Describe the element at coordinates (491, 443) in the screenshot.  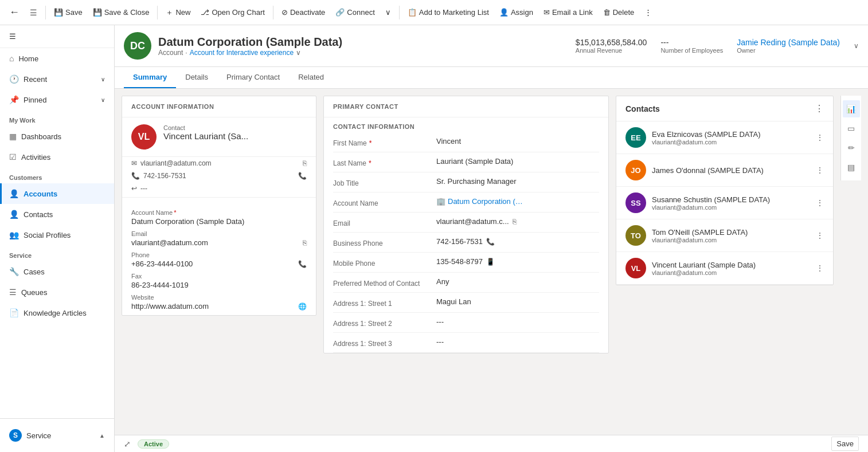
I see `status-bar: ⤢ Active Save` at that location.